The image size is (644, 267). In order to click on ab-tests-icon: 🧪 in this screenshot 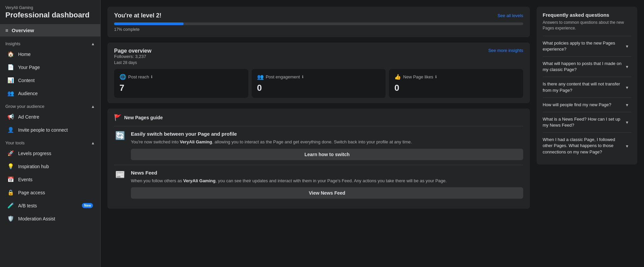, I will do `click(11, 206)`.